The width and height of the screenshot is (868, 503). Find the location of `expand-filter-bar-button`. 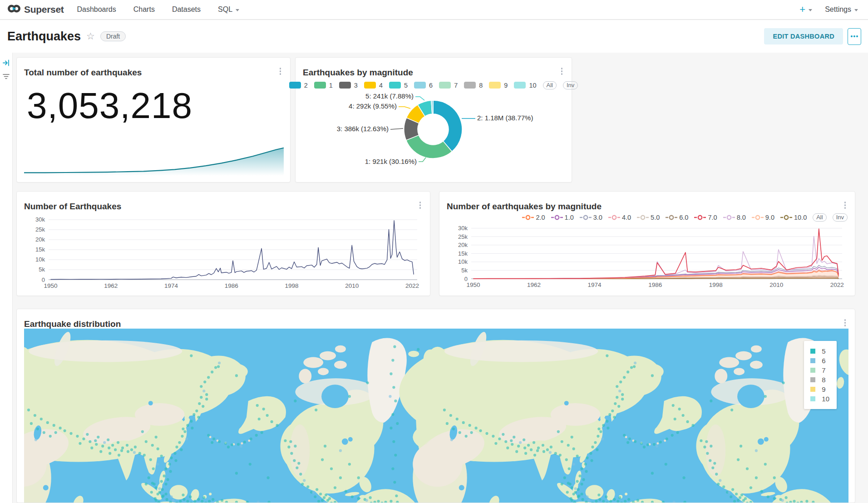

expand-filter-bar-button is located at coordinates (6, 63).